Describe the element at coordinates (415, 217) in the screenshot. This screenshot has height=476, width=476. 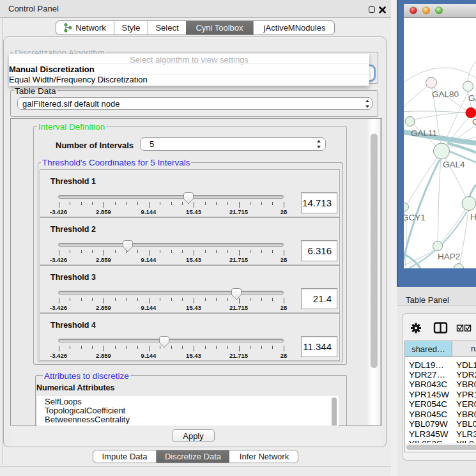
I see `svg-text: GCY1` at that location.